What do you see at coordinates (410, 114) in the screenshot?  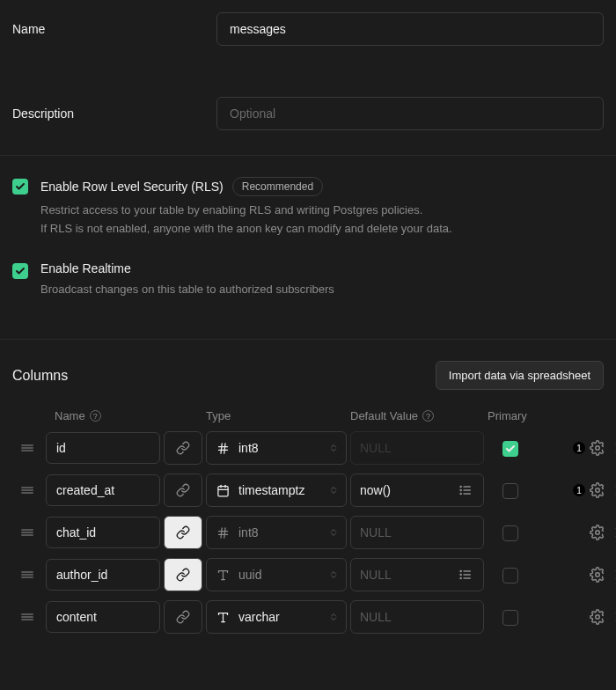 I see `description-input` at bounding box center [410, 114].